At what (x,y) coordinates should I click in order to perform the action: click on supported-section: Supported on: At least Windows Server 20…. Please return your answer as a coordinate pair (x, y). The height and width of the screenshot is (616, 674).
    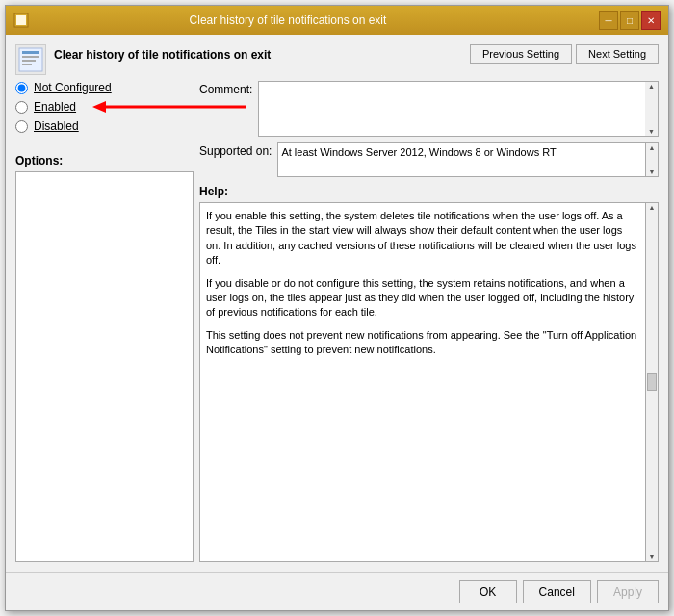
    Looking at the image, I should click on (429, 160).